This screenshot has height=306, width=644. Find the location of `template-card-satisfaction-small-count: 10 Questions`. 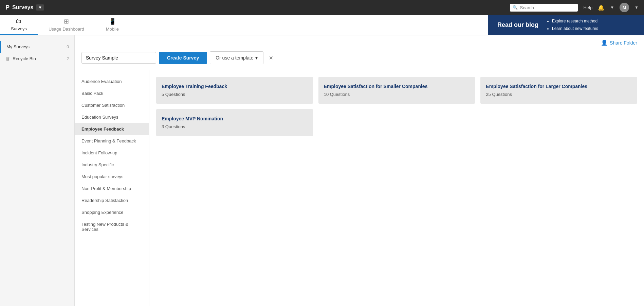

template-card-satisfaction-small-count: 10 Questions is located at coordinates (397, 95).